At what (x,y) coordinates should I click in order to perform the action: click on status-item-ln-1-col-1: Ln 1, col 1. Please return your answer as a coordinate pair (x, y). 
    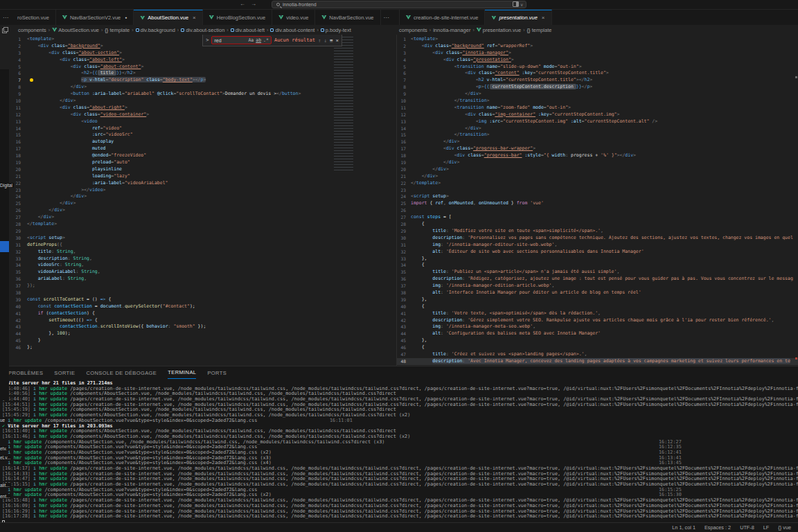
    Looking at the image, I should click on (684, 528).